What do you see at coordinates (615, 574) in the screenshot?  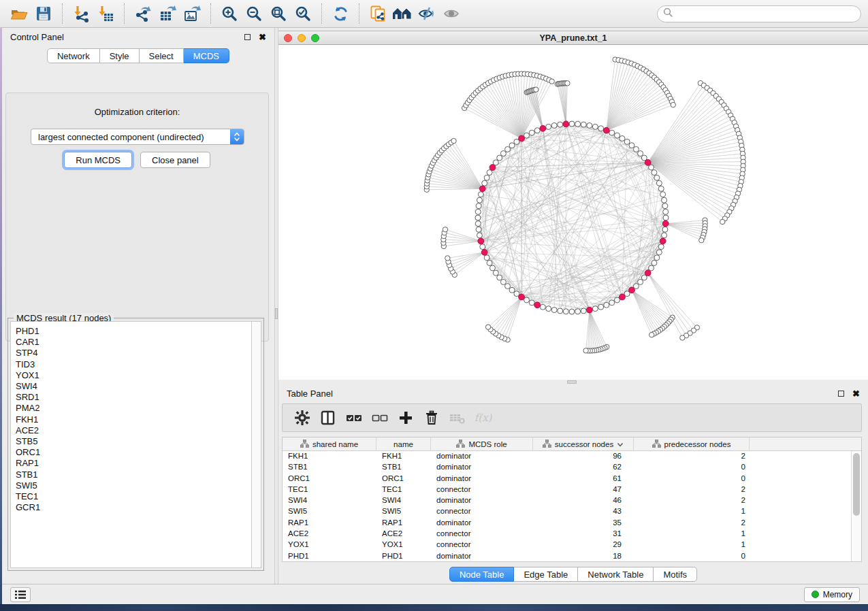 I see `tab-network-table: Network Table` at bounding box center [615, 574].